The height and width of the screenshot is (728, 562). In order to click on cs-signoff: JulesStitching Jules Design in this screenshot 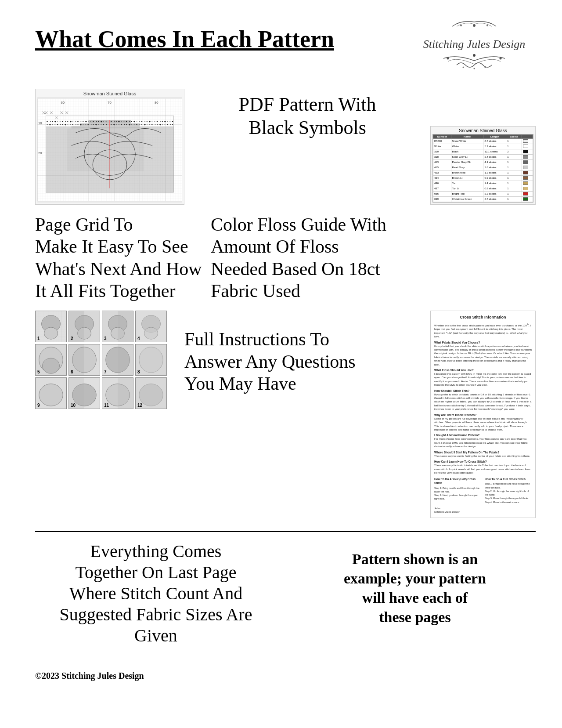, I will do `click(483, 511)`.